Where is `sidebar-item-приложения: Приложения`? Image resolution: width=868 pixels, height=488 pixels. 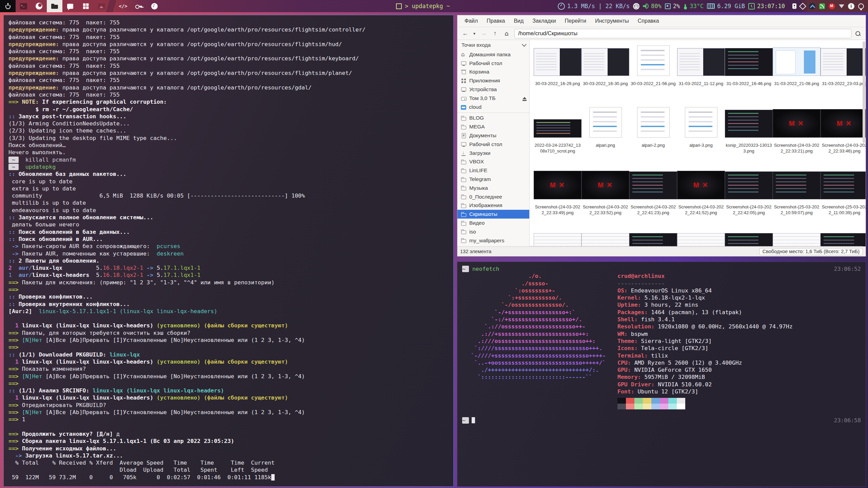
sidebar-item-приложения: Приложения is located at coordinates (493, 81).